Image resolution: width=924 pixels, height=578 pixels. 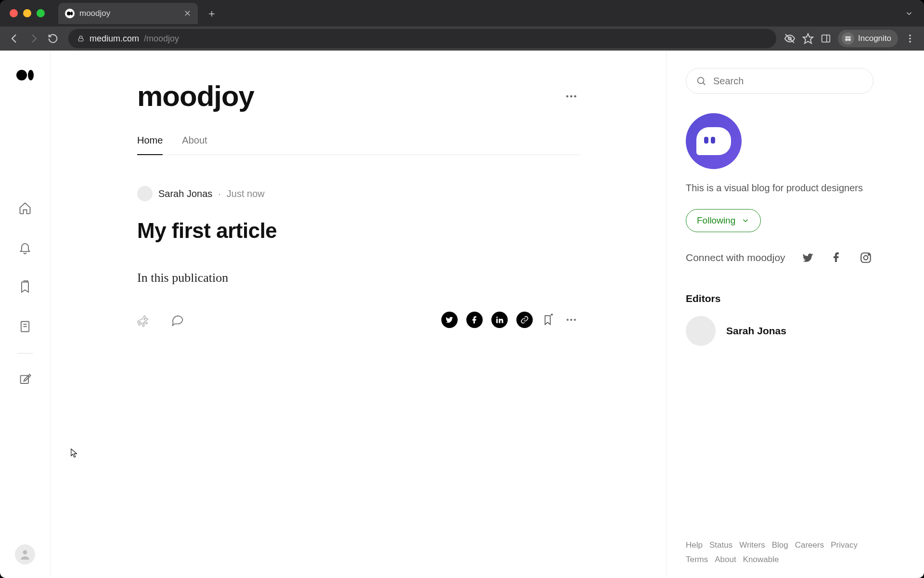 What do you see at coordinates (95, 13) in the screenshot?
I see `tab-title: moodjoy` at bounding box center [95, 13].